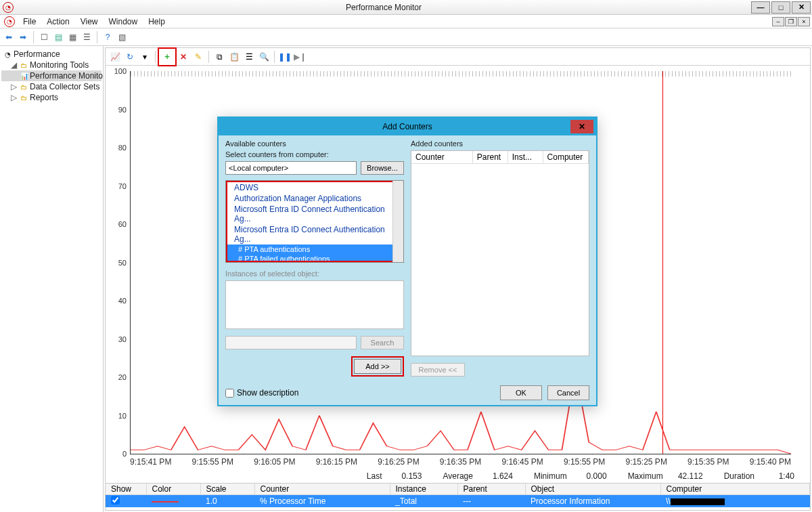  What do you see at coordinates (122, 37) in the screenshot?
I see `refresh-button: ▧` at bounding box center [122, 37].